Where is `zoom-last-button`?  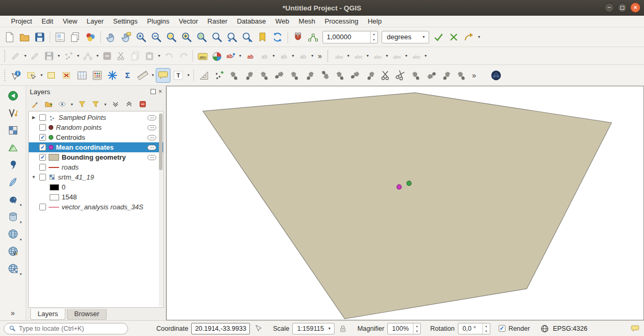
zoom-last-button is located at coordinates (232, 37).